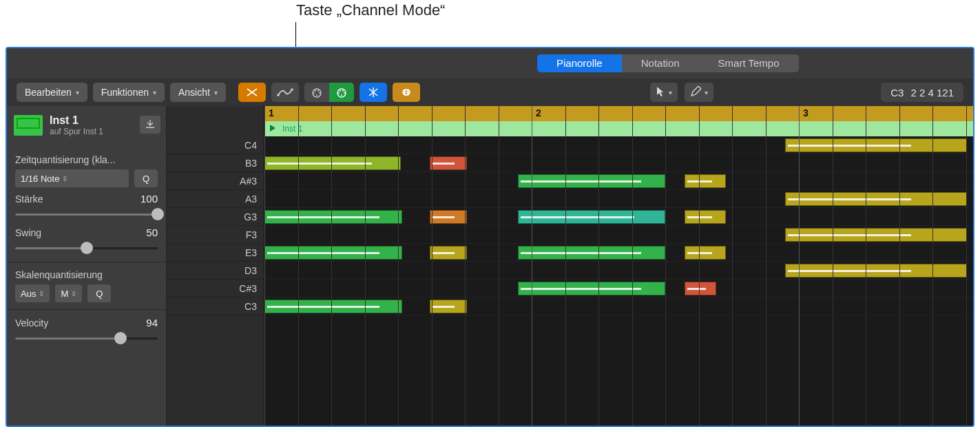  Describe the element at coordinates (664, 92) in the screenshot. I see `left-click-tool: ▾` at that location.